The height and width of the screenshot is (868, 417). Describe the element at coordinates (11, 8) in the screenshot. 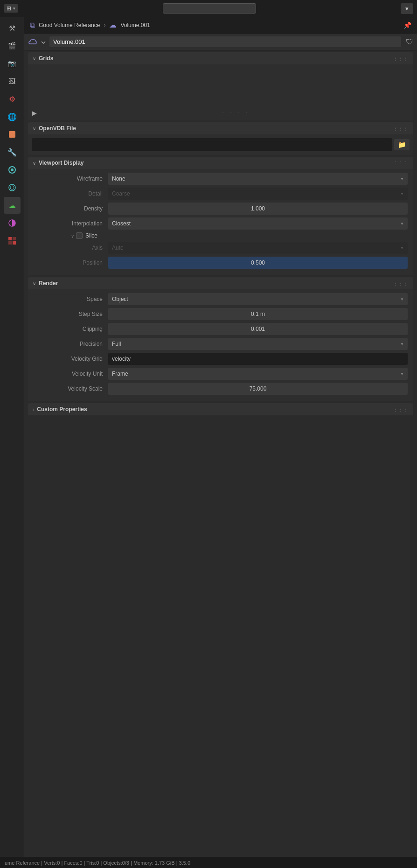

I see `editor-type-selector: ⊞ ▾` at that location.